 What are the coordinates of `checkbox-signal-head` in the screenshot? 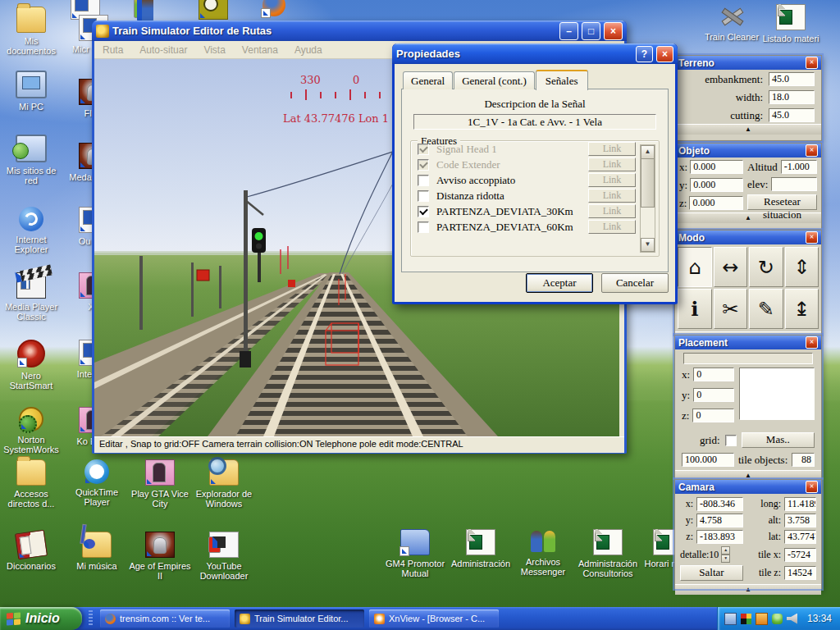 It's located at (423, 149).